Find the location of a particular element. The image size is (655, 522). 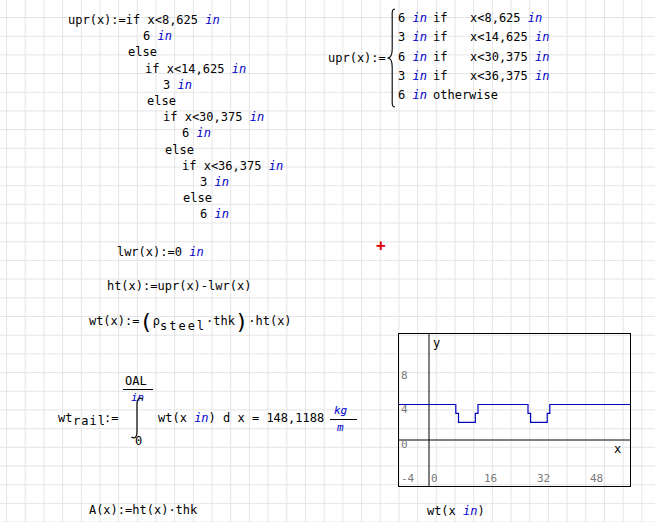

x-tick-label: 32 is located at coordinates (544, 478).